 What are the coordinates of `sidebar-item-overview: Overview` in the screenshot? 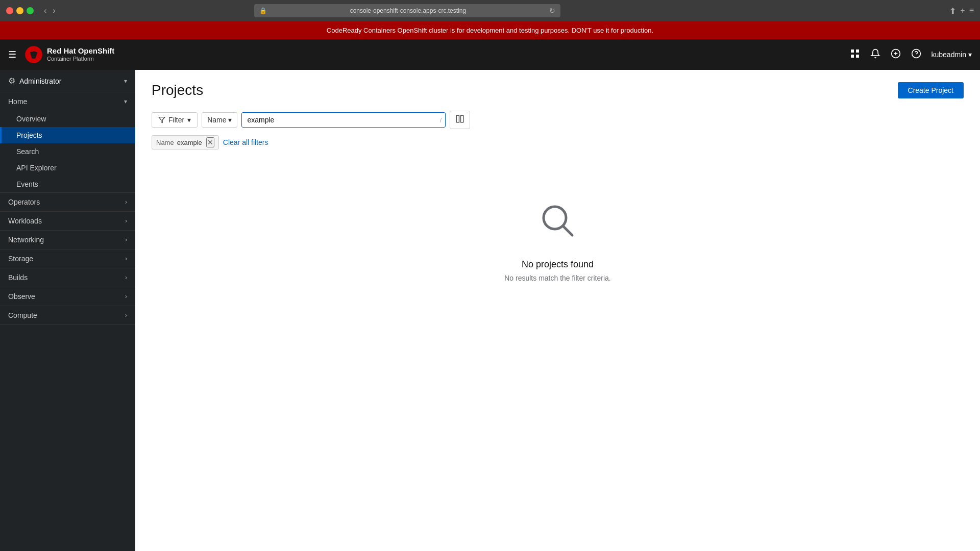 It's located at (67, 119).